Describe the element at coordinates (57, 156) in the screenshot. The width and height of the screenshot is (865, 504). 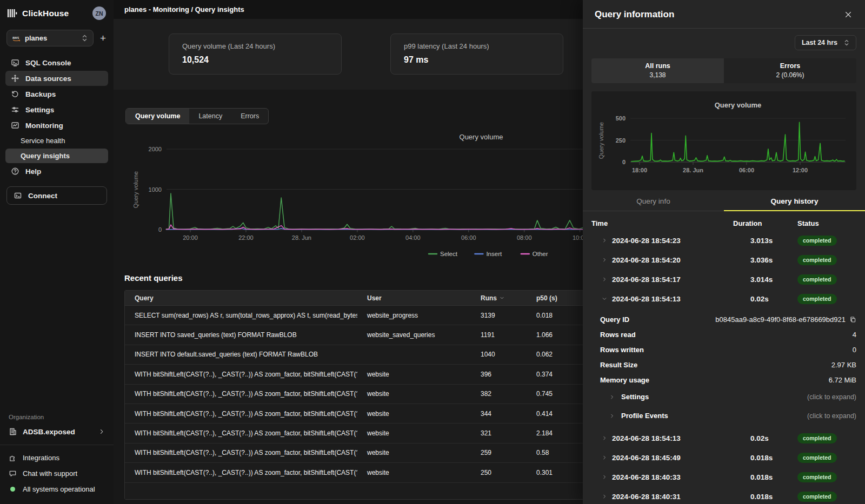
I see `sidebar-item-query-insights: Query insights` at that location.